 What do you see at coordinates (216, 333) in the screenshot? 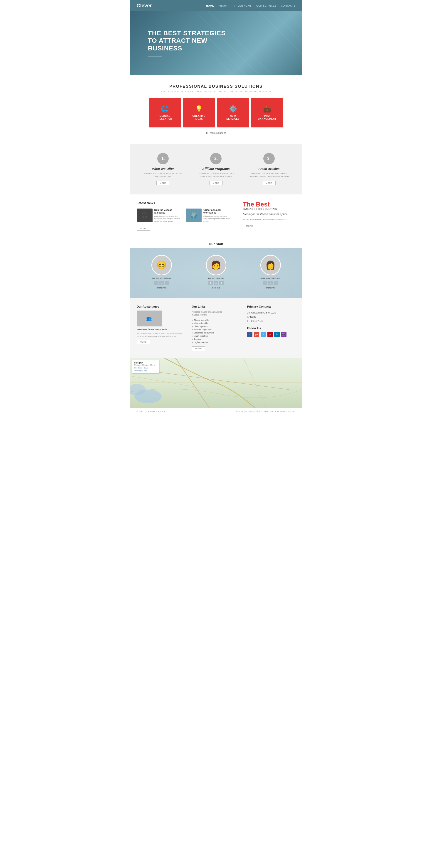
I see `footer-link-5: Volluinase set oumtrip` at bounding box center [216, 333].